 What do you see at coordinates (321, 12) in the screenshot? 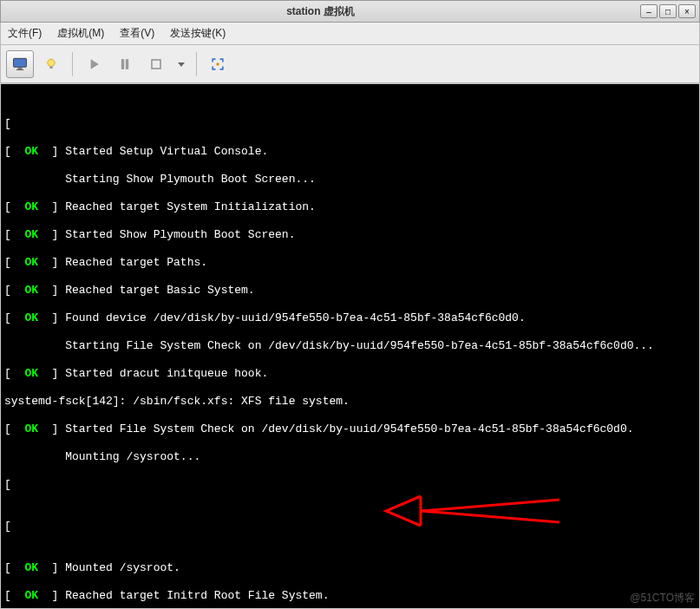
I see `window-title: station 虚拟机` at bounding box center [321, 12].